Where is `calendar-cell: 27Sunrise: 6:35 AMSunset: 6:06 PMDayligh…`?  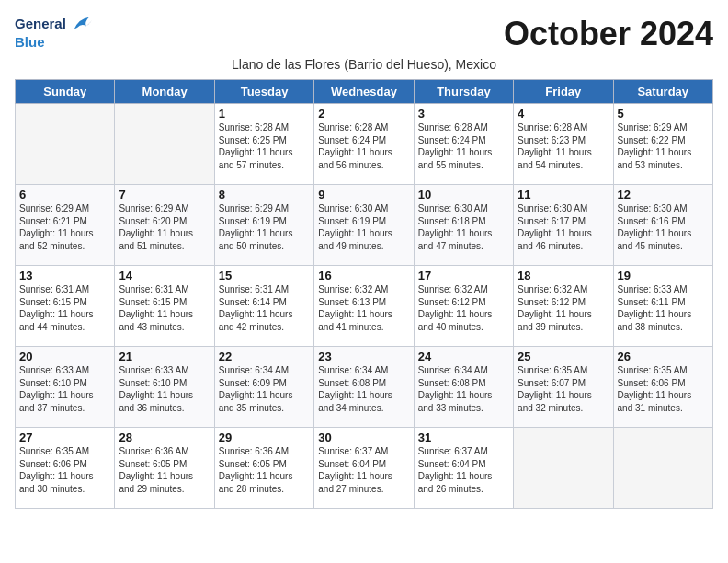 calendar-cell: 27Sunrise: 6:35 AMSunset: 6:06 PMDayligh… is located at coordinates (65, 468).